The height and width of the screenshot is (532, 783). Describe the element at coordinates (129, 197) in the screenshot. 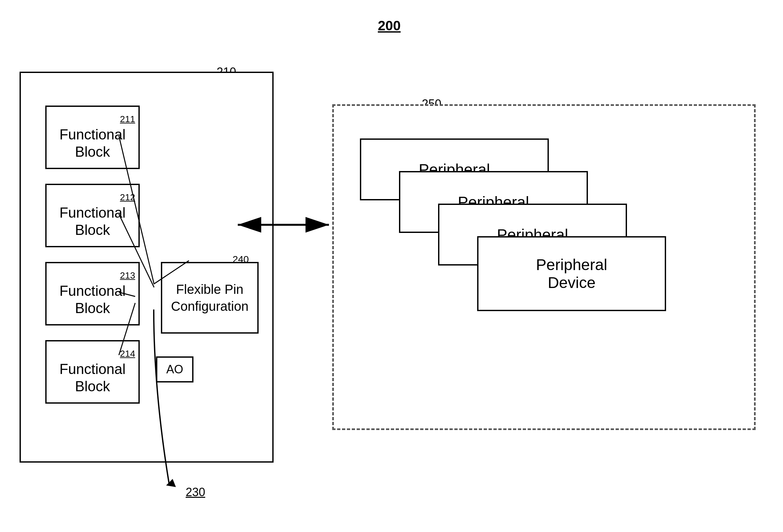

I see `block-212-id: 212` at that location.